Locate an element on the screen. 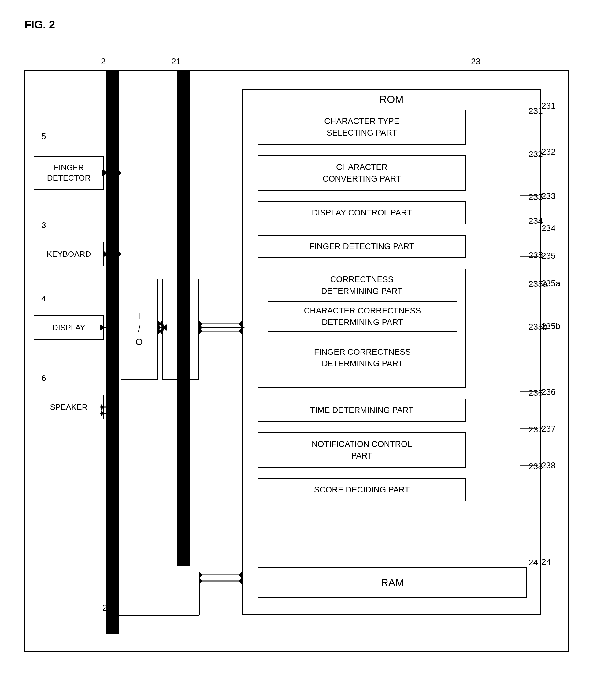 This screenshot has width=593, height=700. rom-component-238: SCORE DECIDING PART is located at coordinates (362, 490).